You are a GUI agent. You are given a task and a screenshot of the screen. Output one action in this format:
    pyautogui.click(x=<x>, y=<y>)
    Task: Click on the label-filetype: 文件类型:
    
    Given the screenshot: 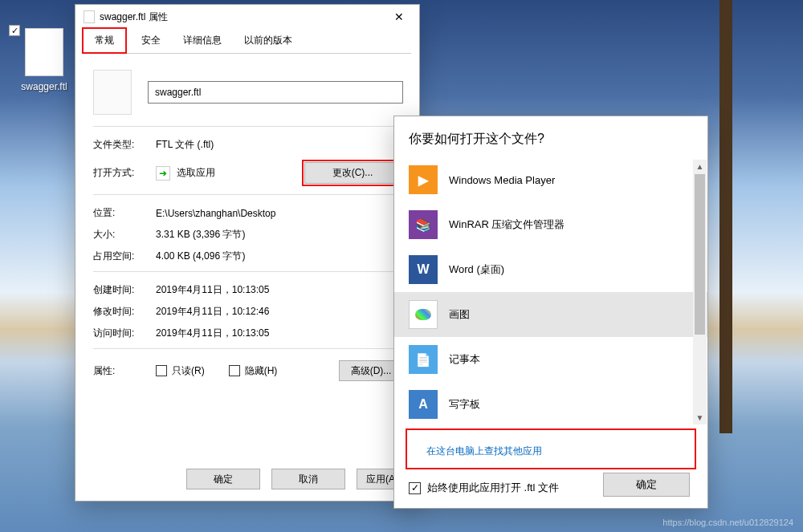 What is the action you would take?
    pyautogui.click(x=124, y=144)
    